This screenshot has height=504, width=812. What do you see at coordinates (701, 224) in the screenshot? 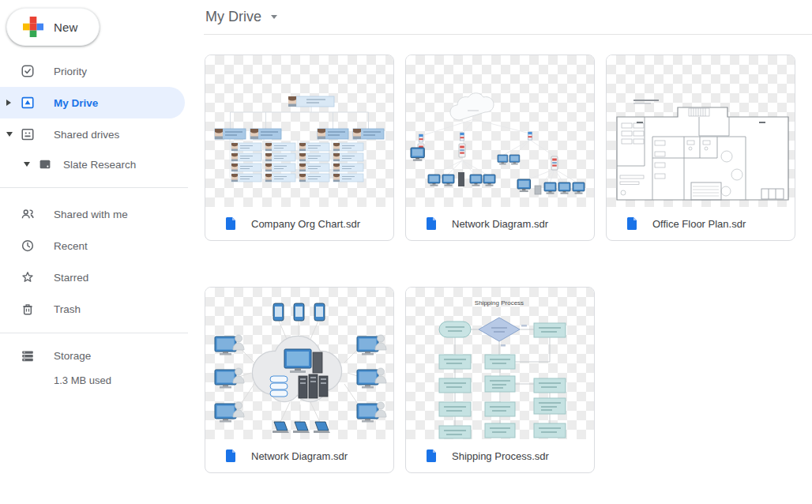
I see `file-card-footer: Office Floor Plan.sdr` at bounding box center [701, 224].